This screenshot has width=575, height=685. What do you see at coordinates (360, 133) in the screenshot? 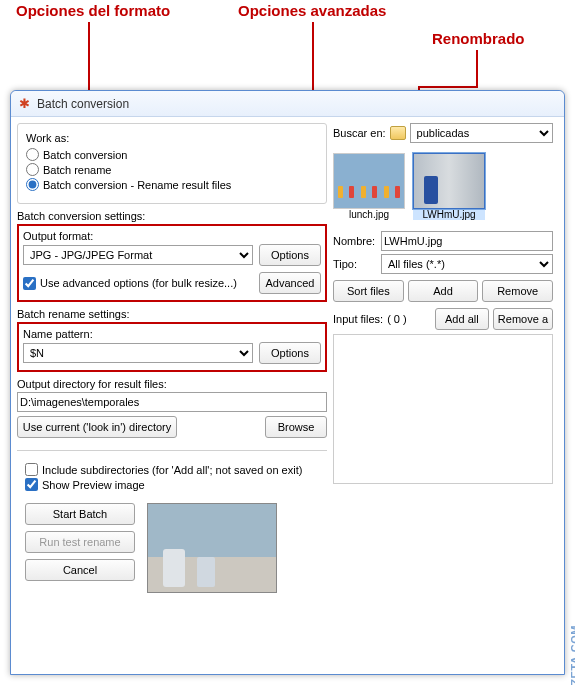
I see `look-in-label: Buscar en:` at bounding box center [360, 133].